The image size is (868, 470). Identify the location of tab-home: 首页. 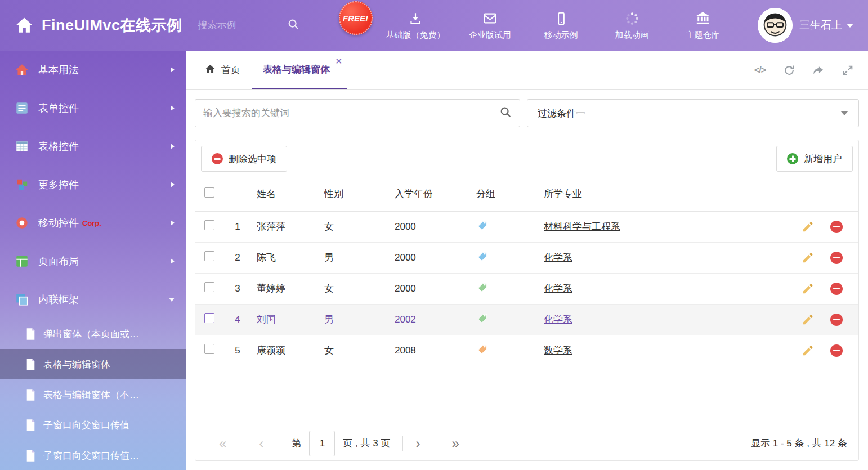
(223, 70).